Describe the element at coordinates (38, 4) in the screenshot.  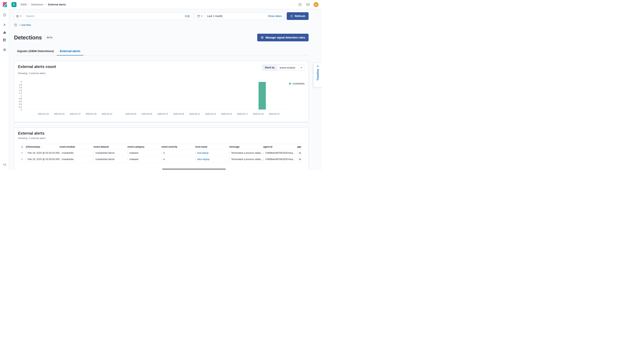
I see `breadcrumb-detections: Detections` at that location.